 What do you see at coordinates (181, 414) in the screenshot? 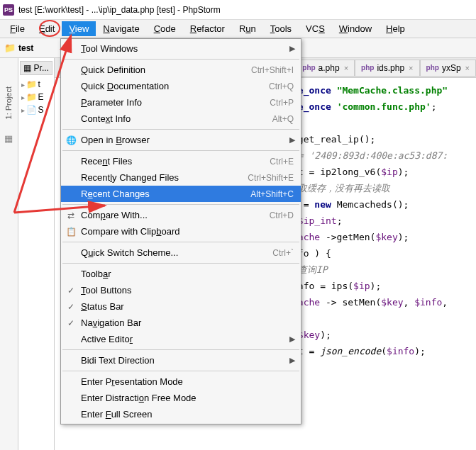
I see `menu-item: Enter Full Screen` at bounding box center [181, 414].